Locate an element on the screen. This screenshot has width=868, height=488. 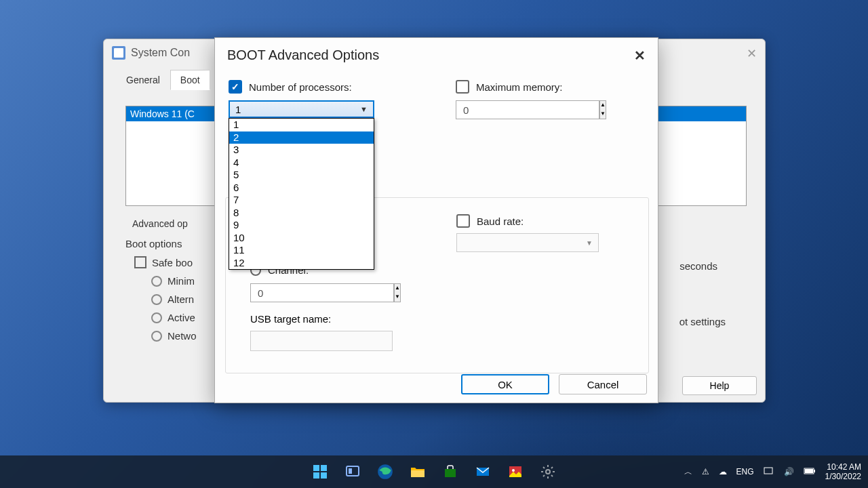
dd-option-3: 3 is located at coordinates (301, 150).